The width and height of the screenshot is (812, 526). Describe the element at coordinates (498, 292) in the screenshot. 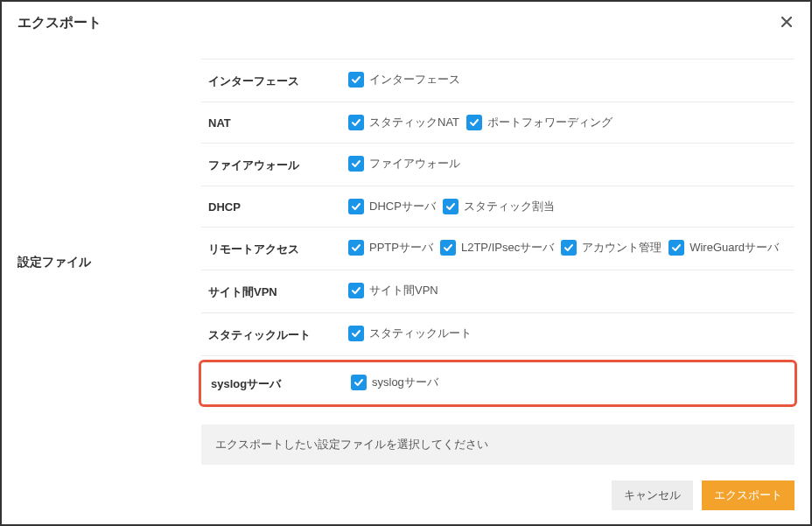

I see `settings-row: サイト間VPNサイト間VPN` at that location.